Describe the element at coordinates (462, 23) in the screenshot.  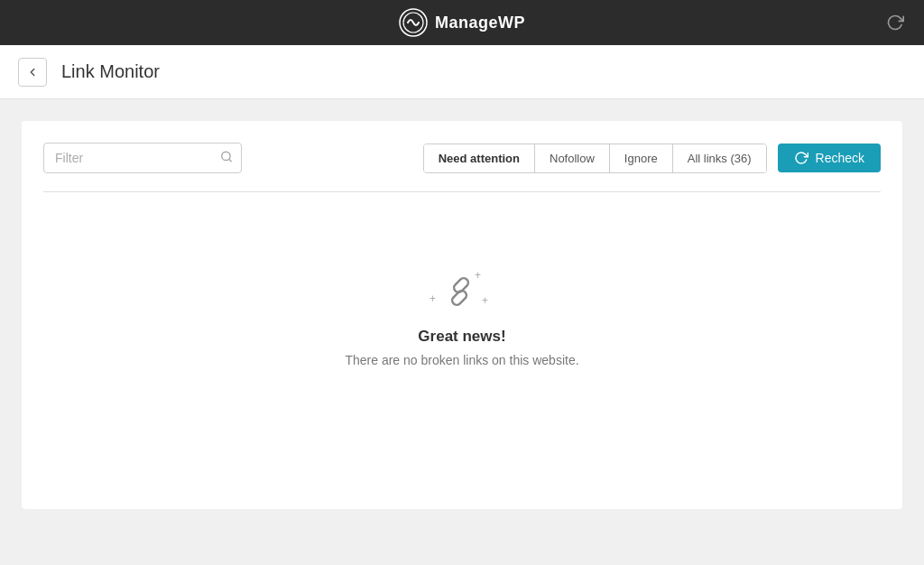
I see `logo: ManageWP` at that location.